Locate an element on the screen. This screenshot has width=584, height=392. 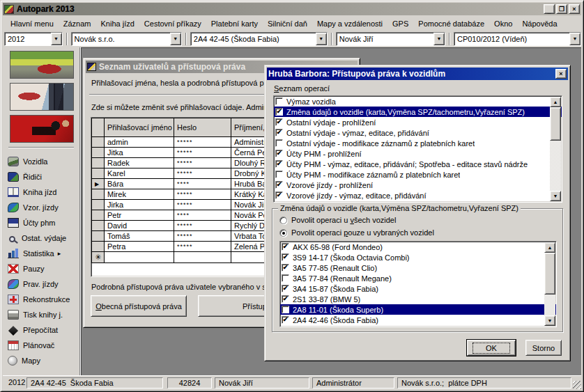
sidebar-item-vehicles: Vozidla is located at coordinates (41, 162).